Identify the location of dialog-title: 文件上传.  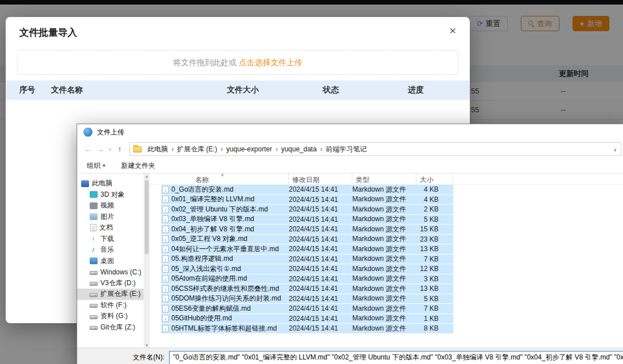
(111, 133).